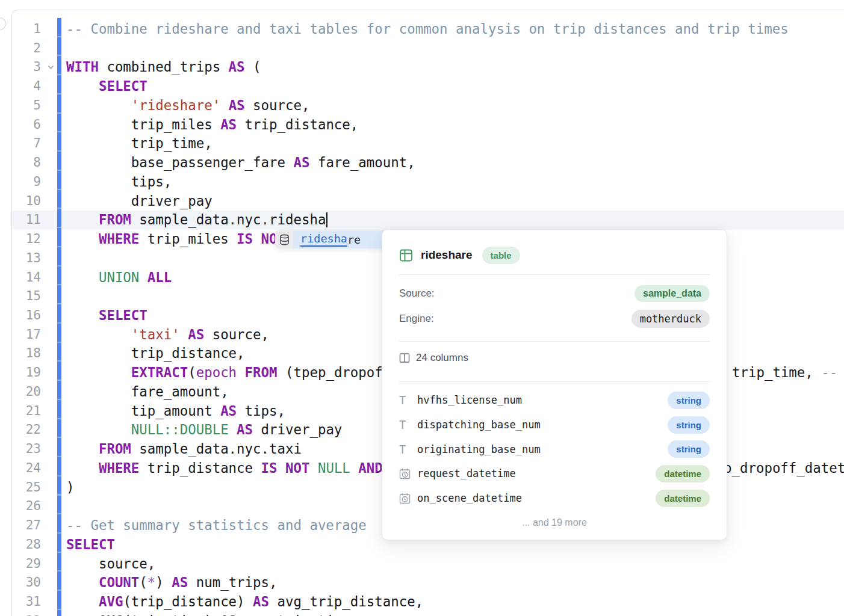 The width and height of the screenshot is (844, 616). I want to click on datetime-type-icon, so click(405, 498).